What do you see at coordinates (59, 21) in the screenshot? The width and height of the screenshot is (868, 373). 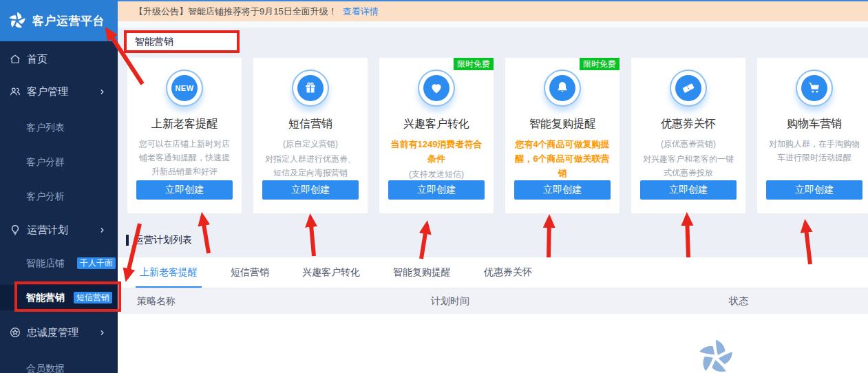 I see `app-logo-header: 客户运营平台` at bounding box center [59, 21].